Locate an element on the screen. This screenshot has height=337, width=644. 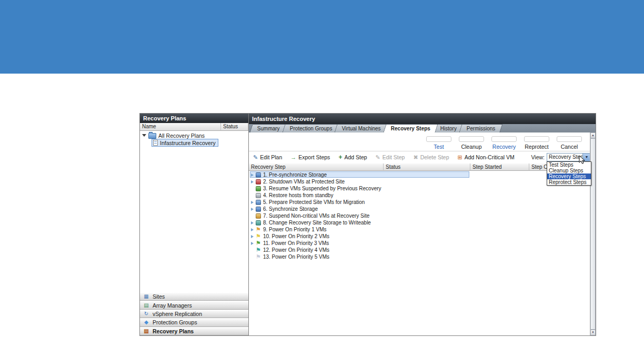
add-step-button: +Add Step is located at coordinates (353, 157).